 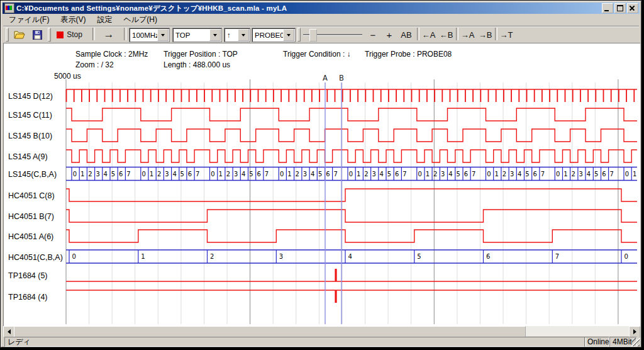 What do you see at coordinates (296, 342) in the screenshot?
I see `status-ready: レディ` at bounding box center [296, 342].